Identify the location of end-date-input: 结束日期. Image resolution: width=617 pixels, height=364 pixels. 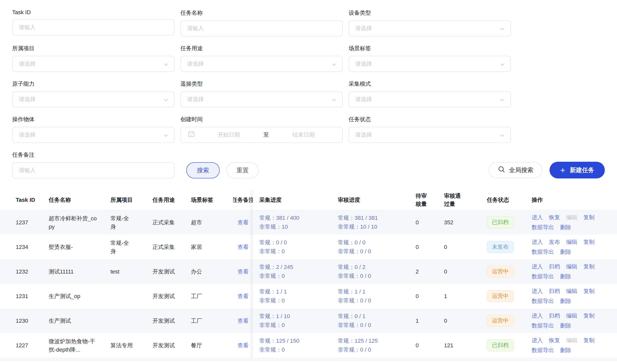
(303, 135).